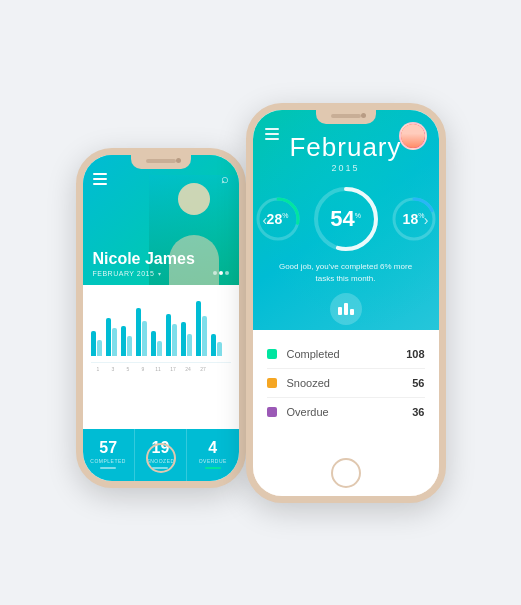 The width and height of the screenshot is (521, 605). Describe the element at coordinates (346, 270) in the screenshot. I see `good-job-message: Good job, you've completed 6% more tasks…` at that location.